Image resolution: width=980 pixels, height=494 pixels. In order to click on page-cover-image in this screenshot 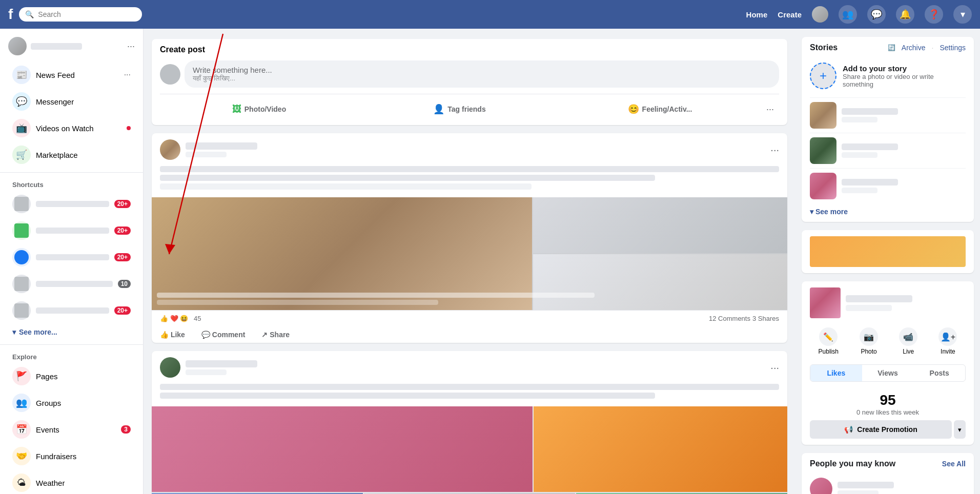, I will do `click(825, 303)`.